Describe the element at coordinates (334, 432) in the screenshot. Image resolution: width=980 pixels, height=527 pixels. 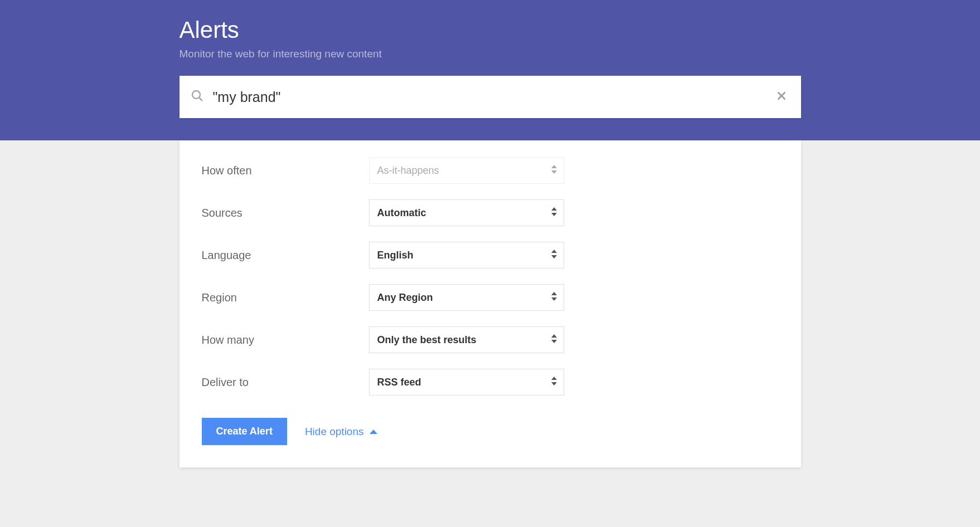
I see `hide-options-label: Hide options` at that location.